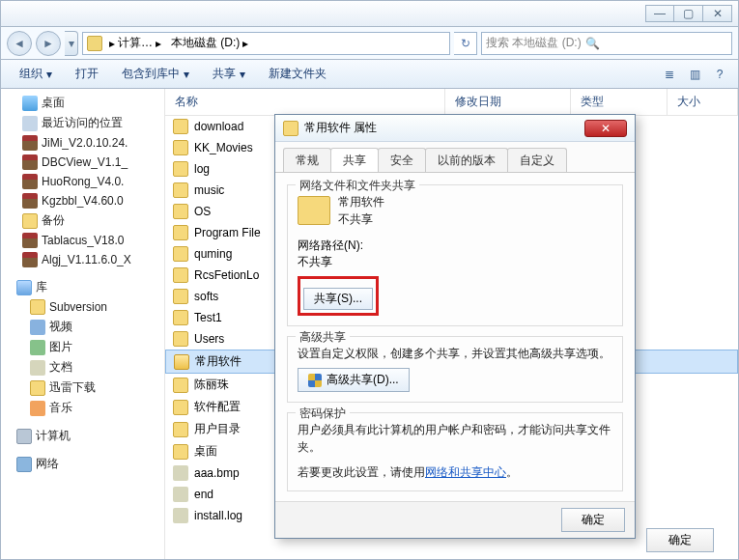  What do you see at coordinates (48, 43) in the screenshot?
I see `nav-forward-button: ►` at bounding box center [48, 43].